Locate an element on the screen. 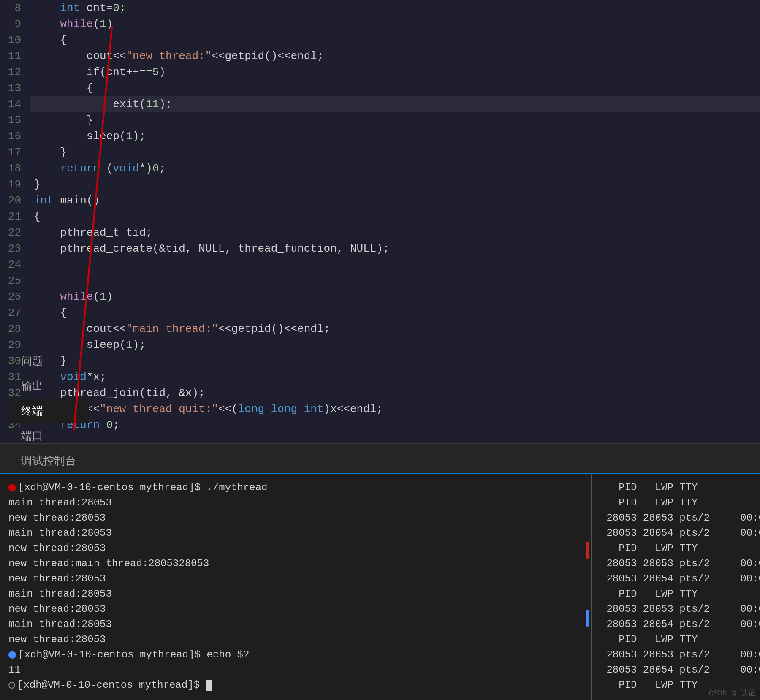  code-row: 11 cout<<"new thread:"<<getpid()<<endl; is located at coordinates (380, 56).